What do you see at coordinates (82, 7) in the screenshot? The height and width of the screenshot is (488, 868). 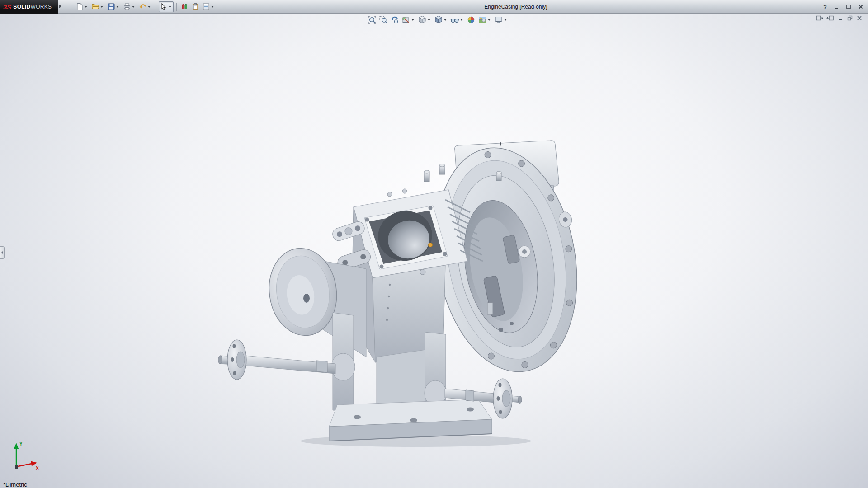 I see `new-document-button` at bounding box center [82, 7].